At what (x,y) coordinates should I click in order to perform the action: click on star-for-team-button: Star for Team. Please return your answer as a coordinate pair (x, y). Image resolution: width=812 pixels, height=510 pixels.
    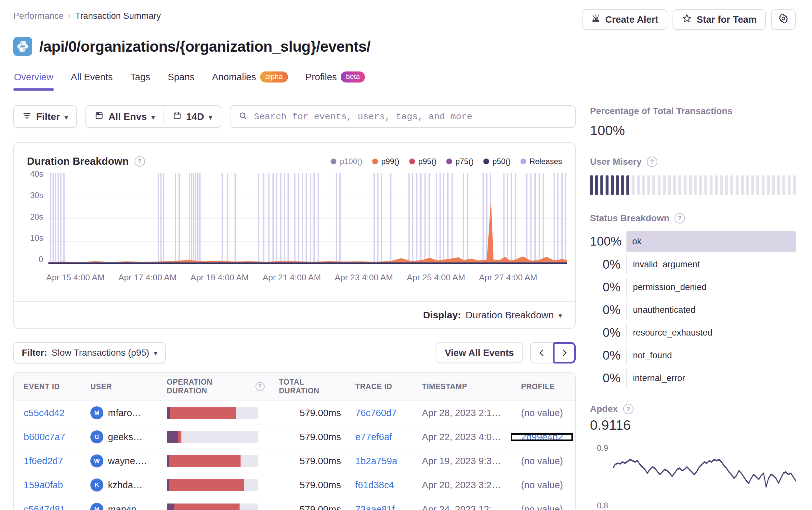
    Looking at the image, I should click on (719, 20).